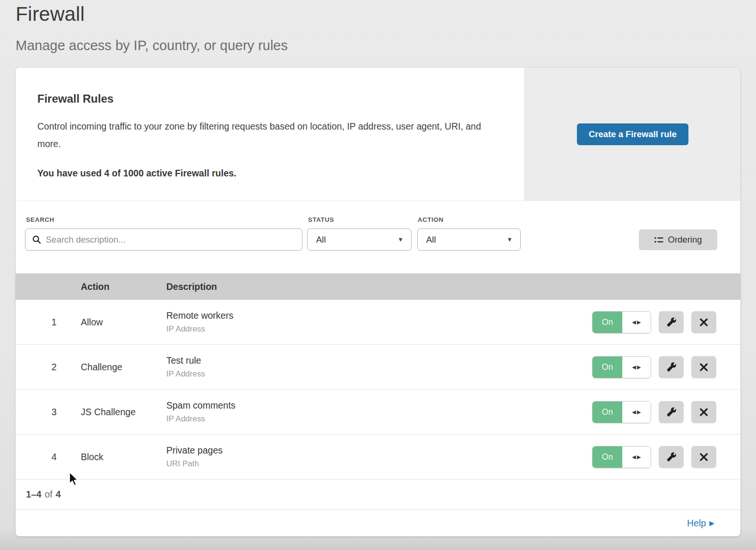 The width and height of the screenshot is (756, 550). Describe the element at coordinates (266, 173) in the screenshot. I see `card-usage: You have used 4 of 1000 active Firewall …` at that location.